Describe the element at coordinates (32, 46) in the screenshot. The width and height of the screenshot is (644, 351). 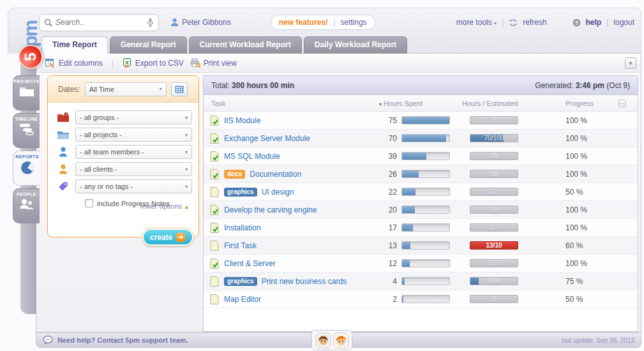
I see `5pm-logo: pm 5` at that location.